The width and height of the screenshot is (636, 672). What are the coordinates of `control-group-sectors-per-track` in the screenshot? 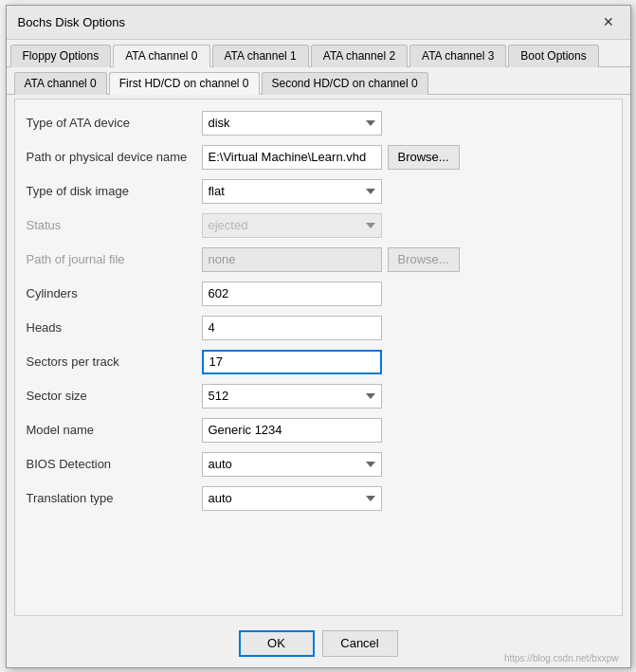 It's located at (406, 362).